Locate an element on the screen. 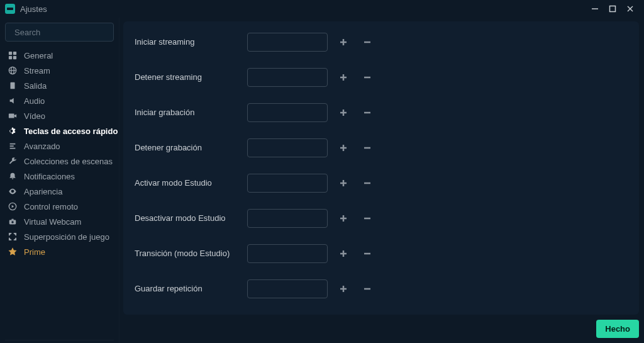 The image size is (644, 343). hotkey-label: Desactivar modo Estudio is located at coordinates (186, 218).